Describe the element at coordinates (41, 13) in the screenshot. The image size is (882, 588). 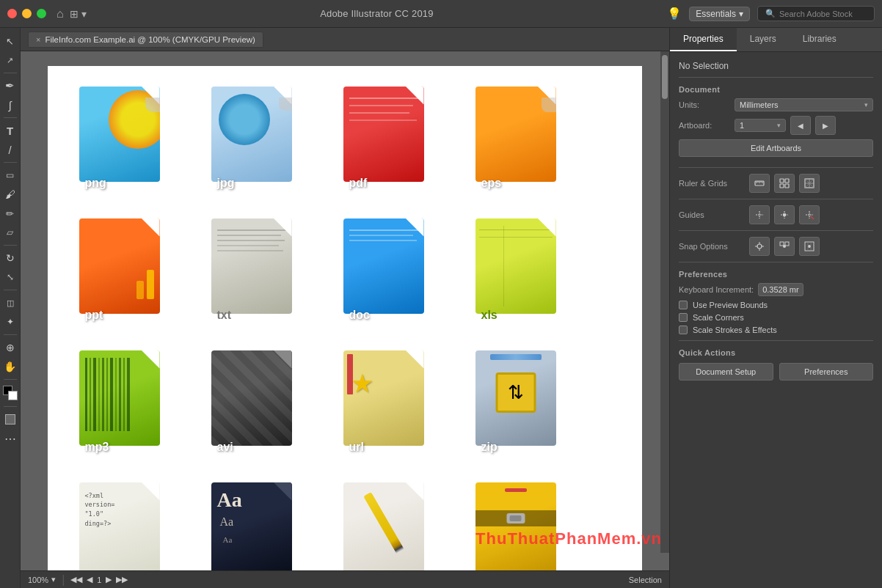
I see `fullscreen-button` at that location.